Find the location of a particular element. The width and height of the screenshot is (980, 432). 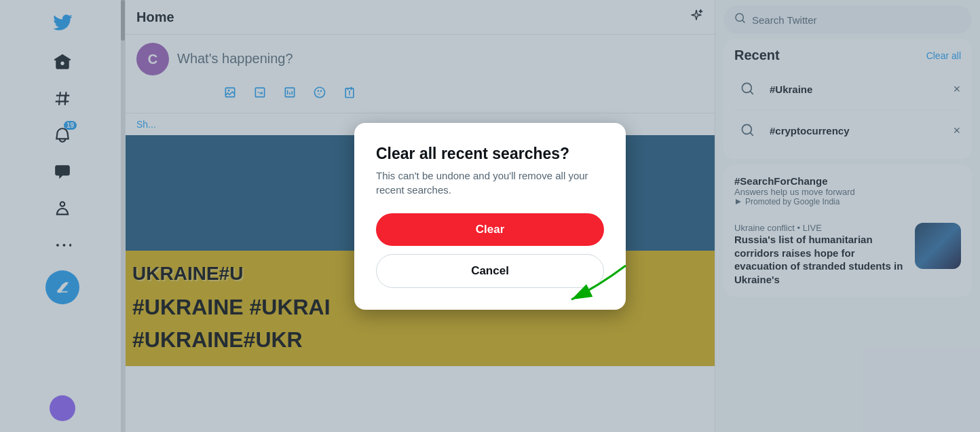

modal-clear-button: Clear is located at coordinates (490, 230).